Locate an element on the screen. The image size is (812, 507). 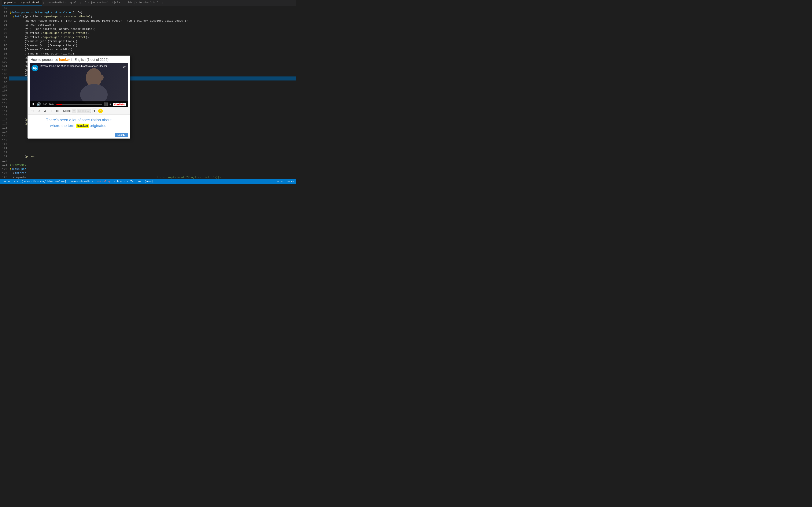
line-90: (window-header-height (- (nth 1 (window-… is located at coordinates (152, 21).